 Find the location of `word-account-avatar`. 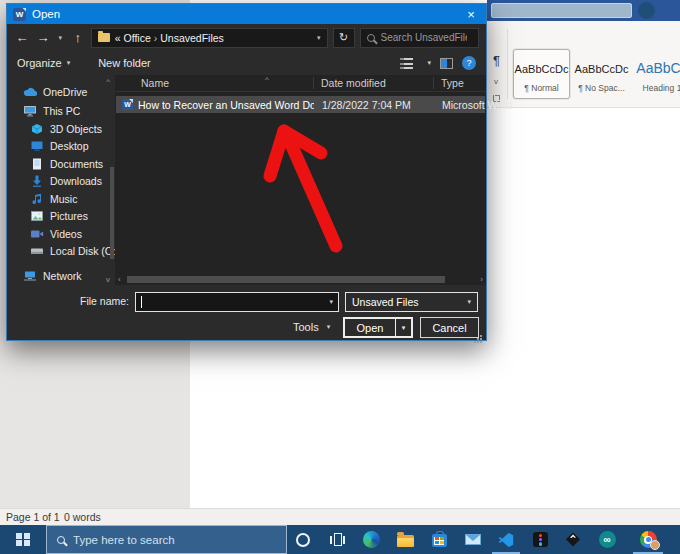

word-account-avatar is located at coordinates (646, 10).